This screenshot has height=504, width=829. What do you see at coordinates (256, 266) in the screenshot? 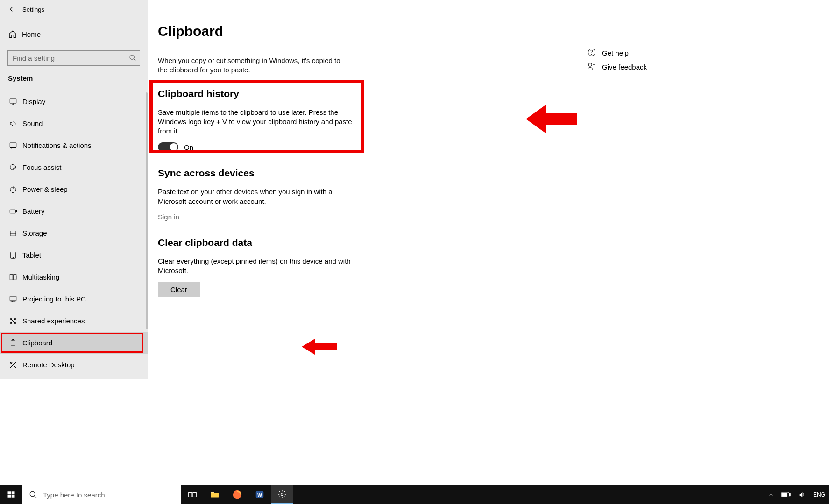
I see `clear-desc: Clear everything (except pinned items) o…` at bounding box center [256, 266].